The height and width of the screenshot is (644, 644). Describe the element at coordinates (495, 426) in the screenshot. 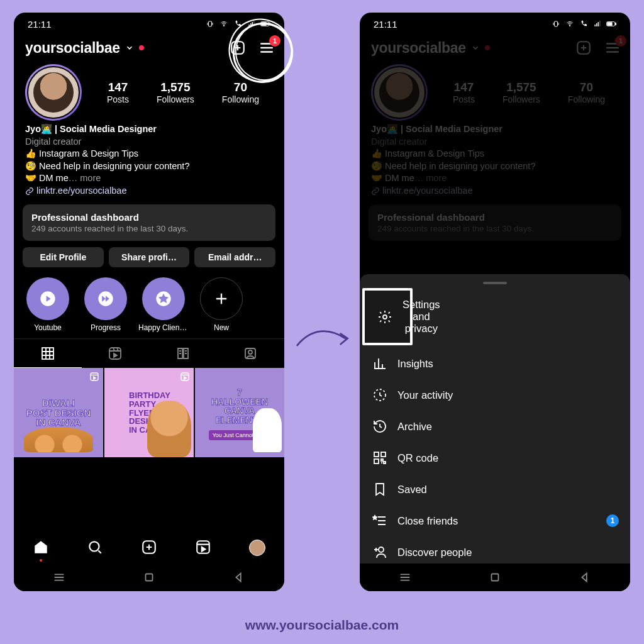

I see `menu-archive: Archive` at that location.